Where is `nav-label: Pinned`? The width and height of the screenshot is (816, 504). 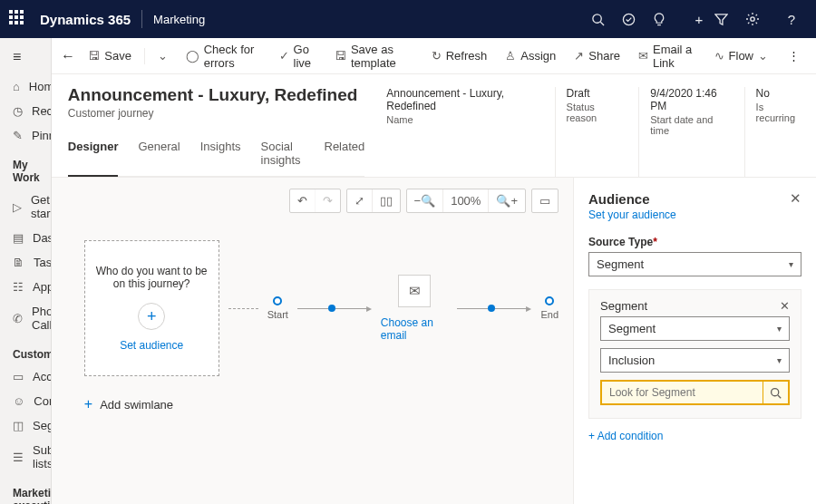
nav-label: Pinned is located at coordinates (42, 136).